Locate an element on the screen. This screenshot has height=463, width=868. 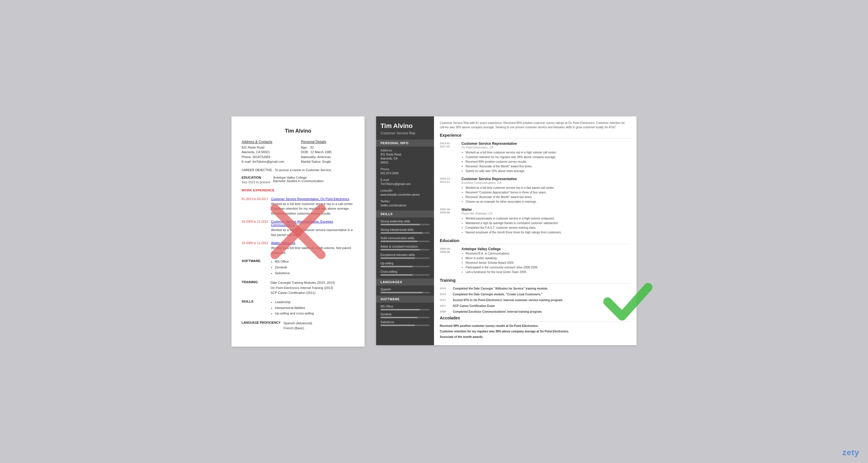
software-label-col: SOFTWARE is located at coordinates (255, 268).